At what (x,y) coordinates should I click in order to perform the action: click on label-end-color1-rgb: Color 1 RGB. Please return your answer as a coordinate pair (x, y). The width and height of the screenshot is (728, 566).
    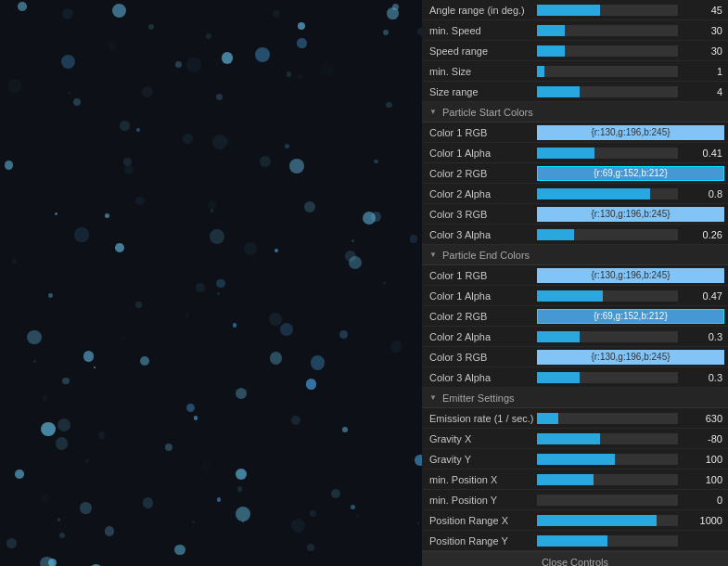
    Looking at the image, I should click on (478, 276).